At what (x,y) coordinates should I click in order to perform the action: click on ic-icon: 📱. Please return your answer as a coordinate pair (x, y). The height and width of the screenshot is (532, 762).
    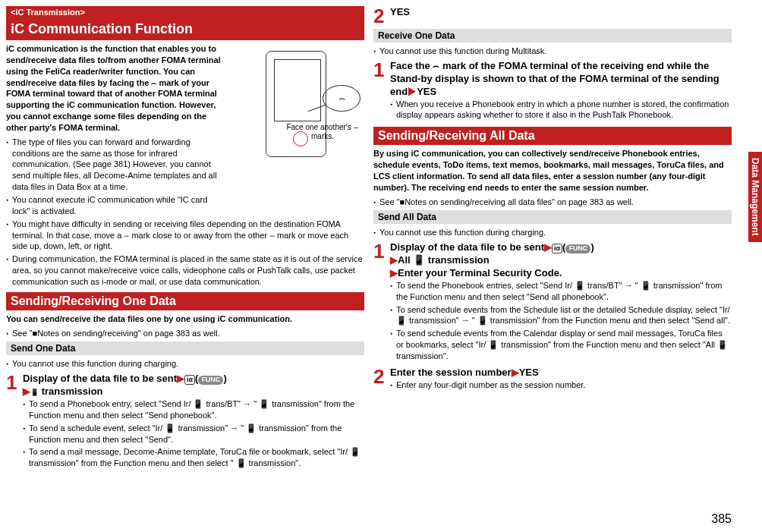
    Looking at the image, I should click on (35, 393).